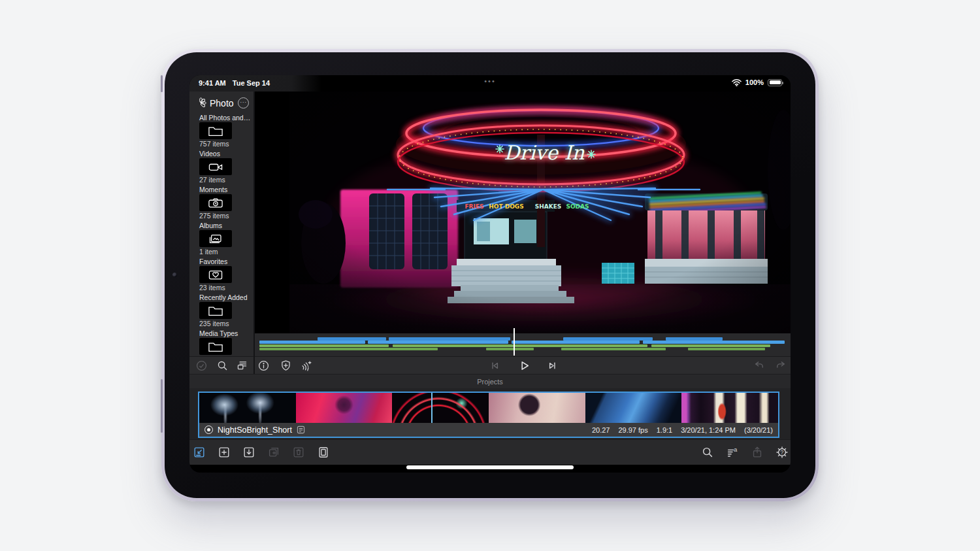  I want to click on sidebar-item-all-photos: All Photos and… 757 items, so click(226, 131).